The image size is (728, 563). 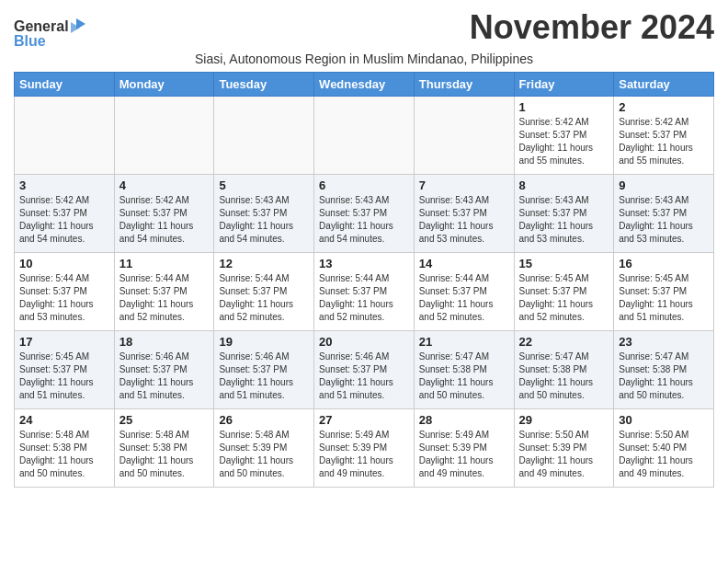 What do you see at coordinates (364, 419) in the screenshot?
I see `day-number: 27` at bounding box center [364, 419].